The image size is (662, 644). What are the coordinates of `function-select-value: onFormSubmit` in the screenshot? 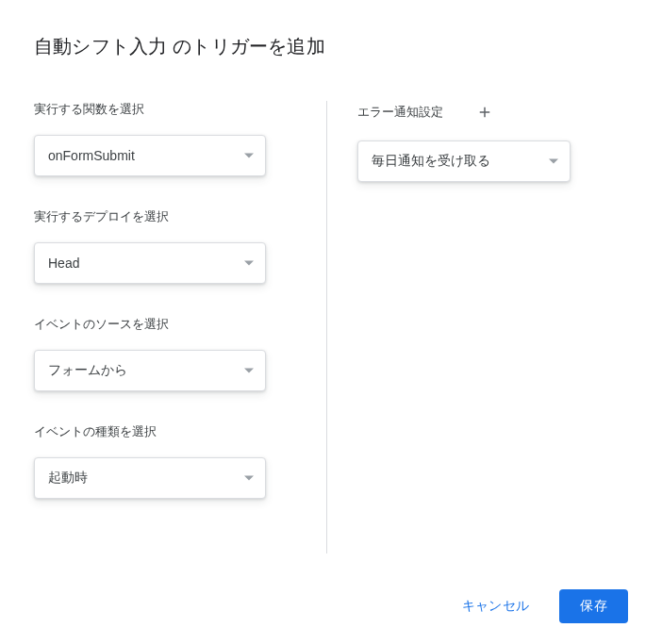 It's located at (91, 156).